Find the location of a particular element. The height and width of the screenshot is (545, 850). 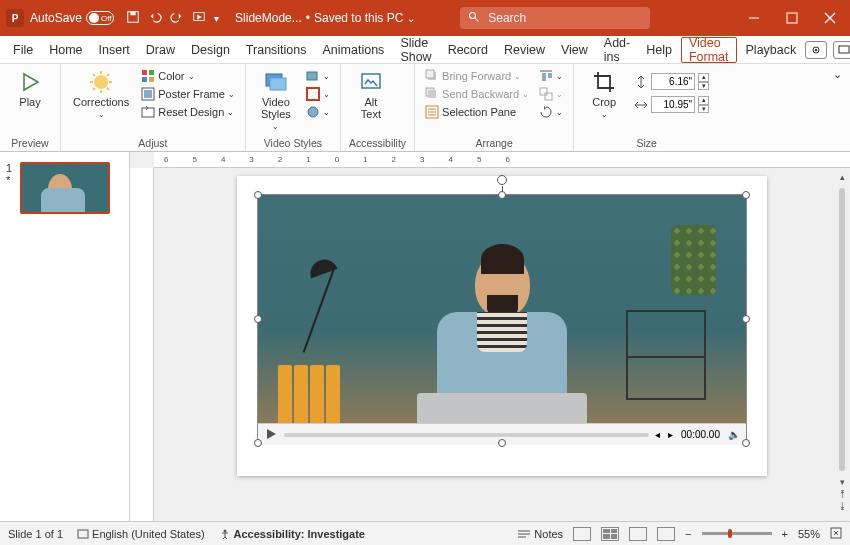

tab-video-format: Video Format is located at coordinates (709, 50).